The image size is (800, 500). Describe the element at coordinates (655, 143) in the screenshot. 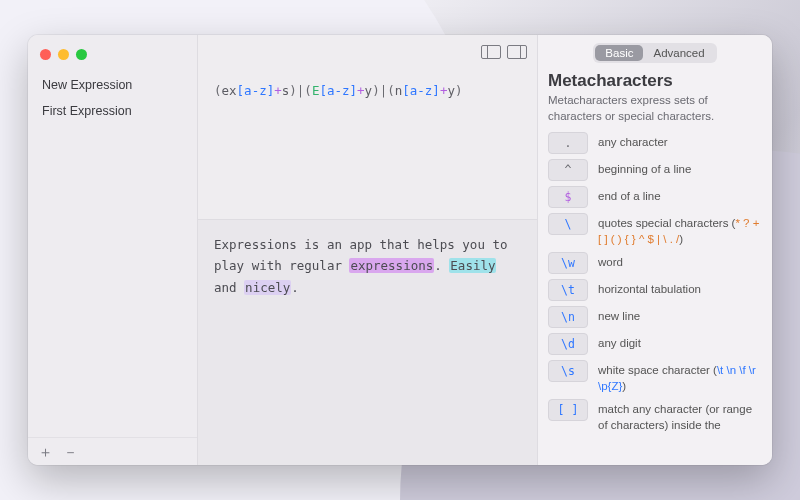

I see `metachar-row: .any character` at that location.